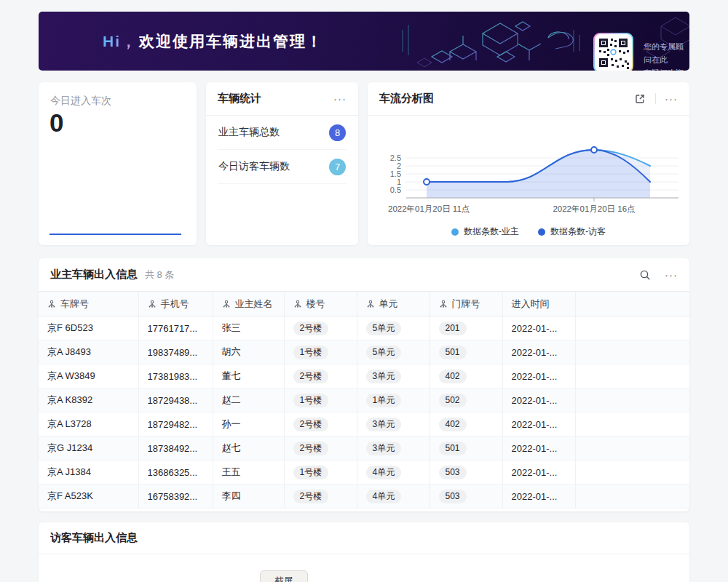 The height and width of the screenshot is (582, 728). I want to click on svg-text: 2, so click(399, 166).